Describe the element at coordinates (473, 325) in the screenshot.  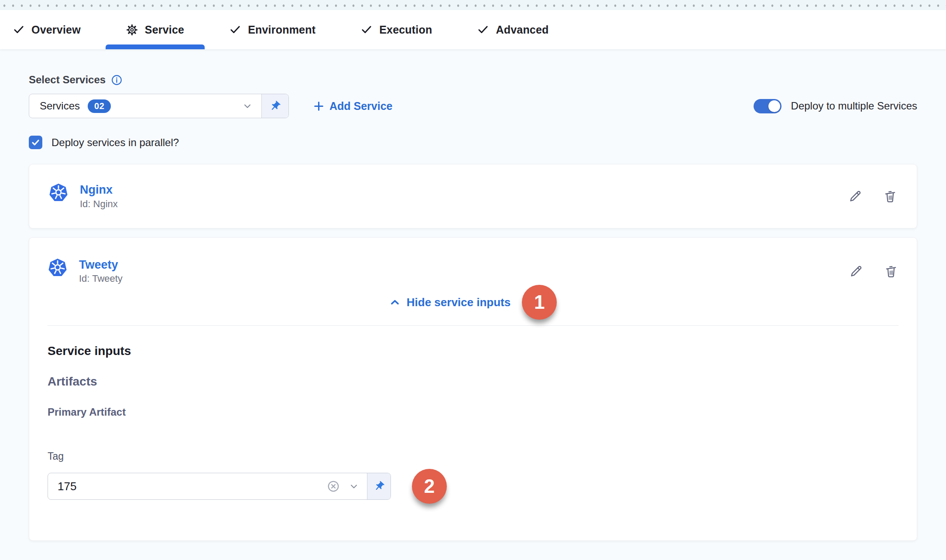
I see `card-divider` at that location.